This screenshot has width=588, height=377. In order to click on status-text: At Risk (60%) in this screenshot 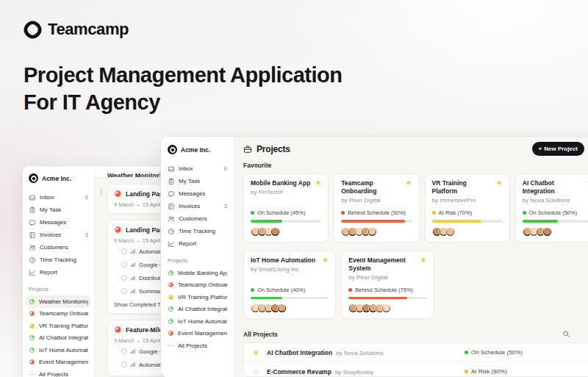, I will do `click(490, 372)`.